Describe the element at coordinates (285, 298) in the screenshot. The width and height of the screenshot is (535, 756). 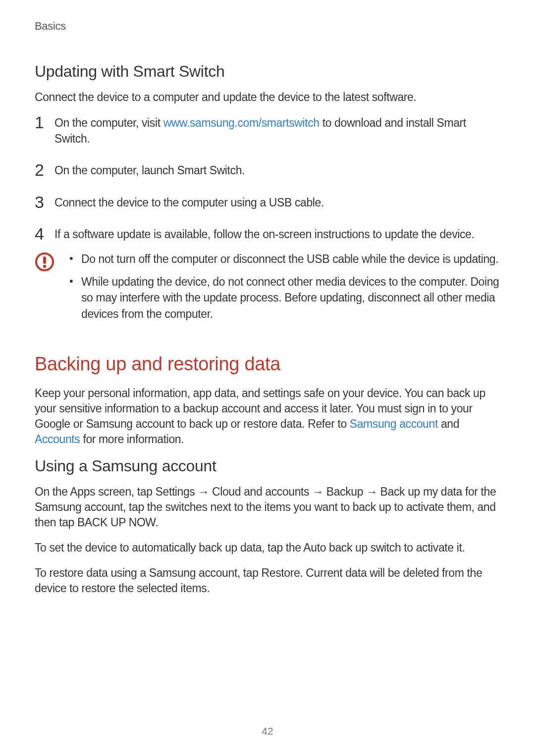
I see `caution-item-2: While updating the device, do not connec…` at that location.